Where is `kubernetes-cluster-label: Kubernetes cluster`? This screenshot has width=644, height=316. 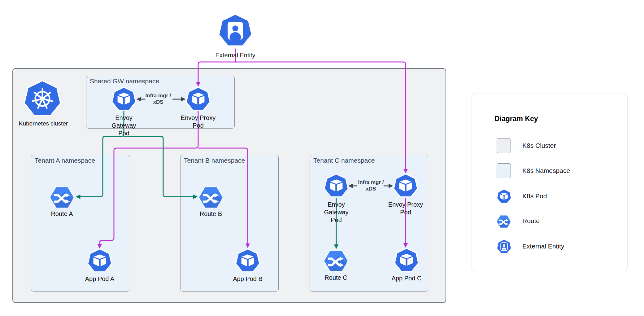
kubernetes-cluster-label: Kubernetes cluster is located at coordinates (43, 123).